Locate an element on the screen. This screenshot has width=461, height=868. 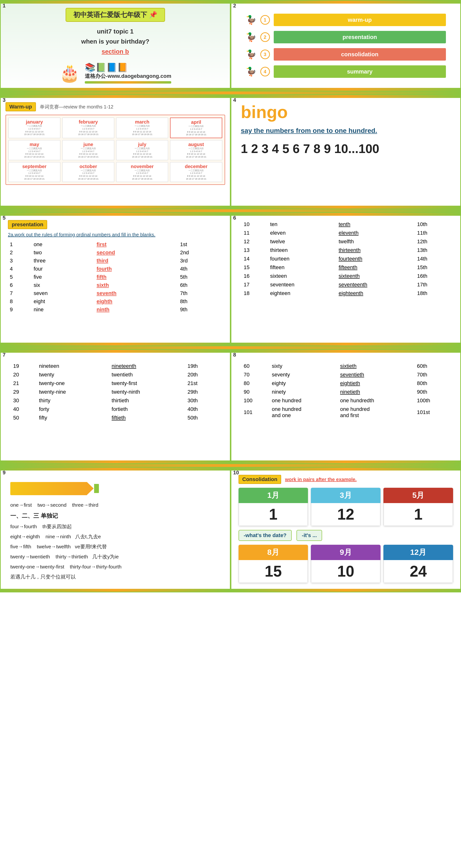
calendar-mar: 3月 12 is located at coordinates (346, 507).